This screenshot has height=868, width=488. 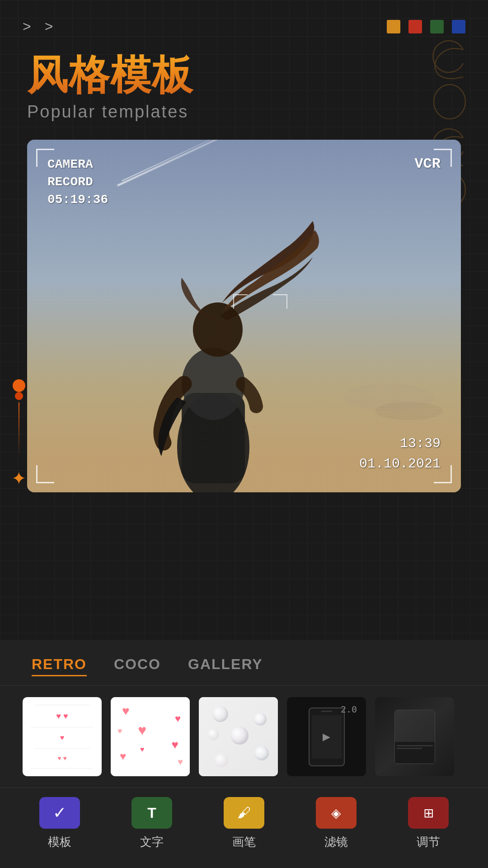 What do you see at coordinates (326, 737) in the screenshot?
I see `template-thumb-4: ▶ 2.0` at bounding box center [326, 737].